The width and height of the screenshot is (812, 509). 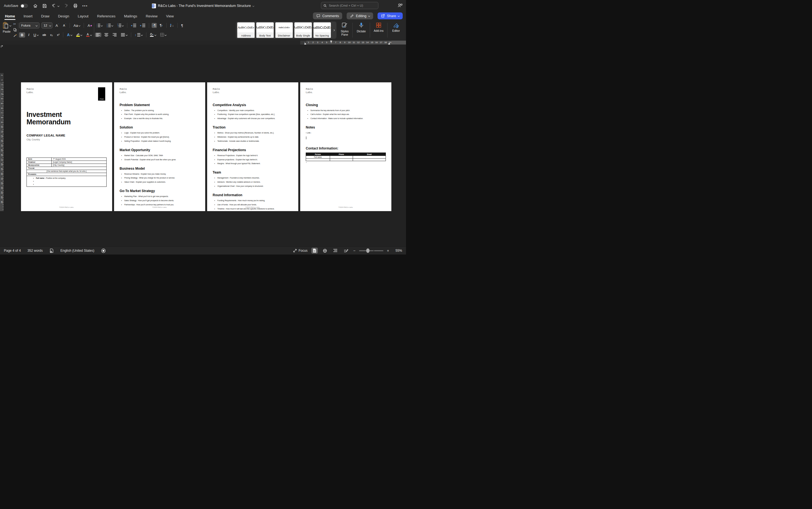 I want to click on ruler-number: 9, so click(x=344, y=42).